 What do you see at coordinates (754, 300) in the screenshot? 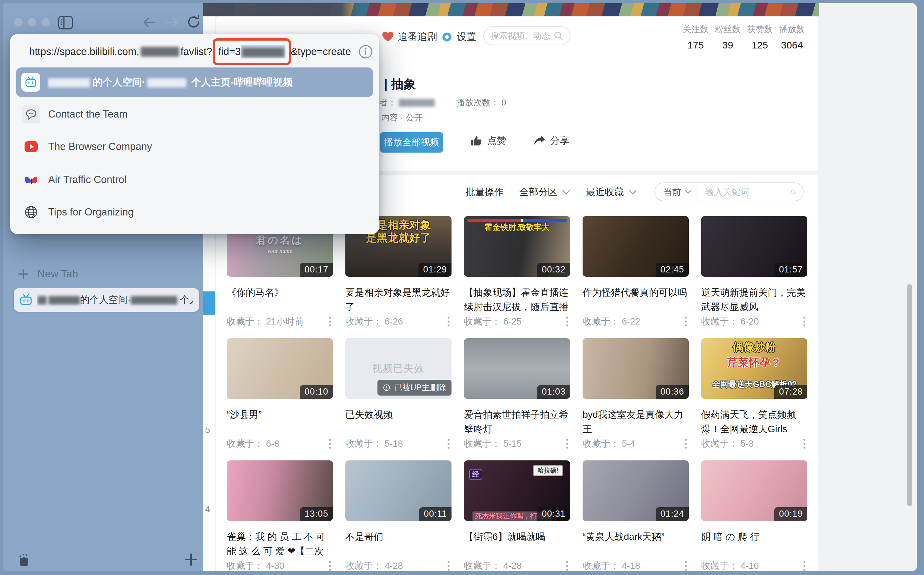
I see `video-title: 逆天萌新提前关门，完美武器尽显威风` at bounding box center [754, 300].